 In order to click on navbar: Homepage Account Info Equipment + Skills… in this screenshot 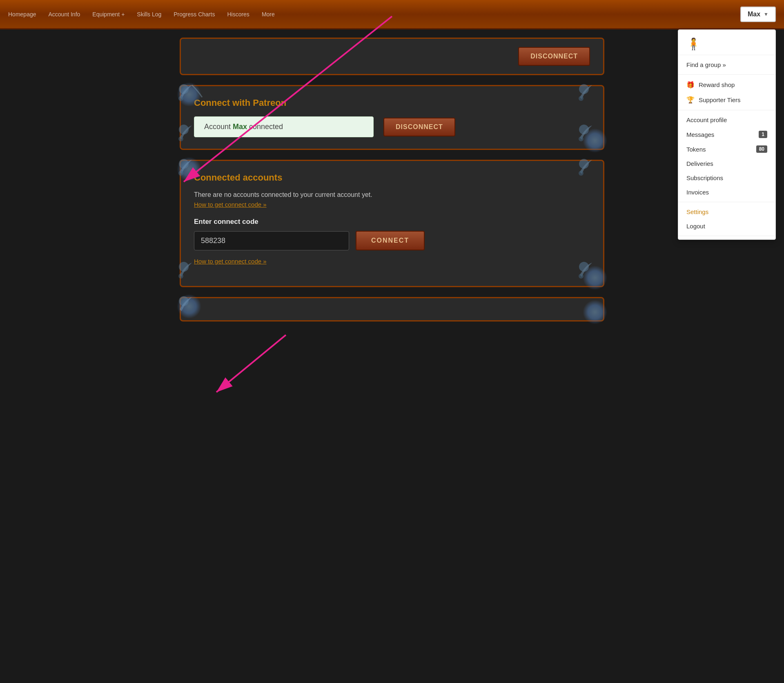, I will do `click(392, 15)`.